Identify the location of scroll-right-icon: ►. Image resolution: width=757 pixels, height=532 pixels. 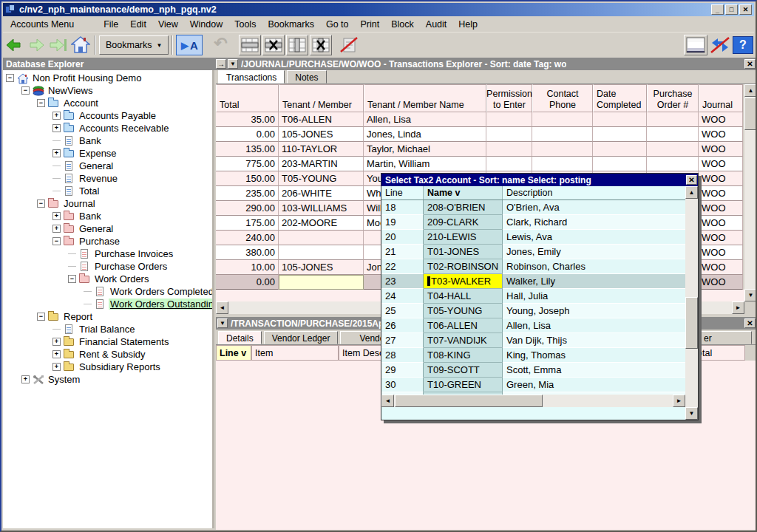
(679, 400).